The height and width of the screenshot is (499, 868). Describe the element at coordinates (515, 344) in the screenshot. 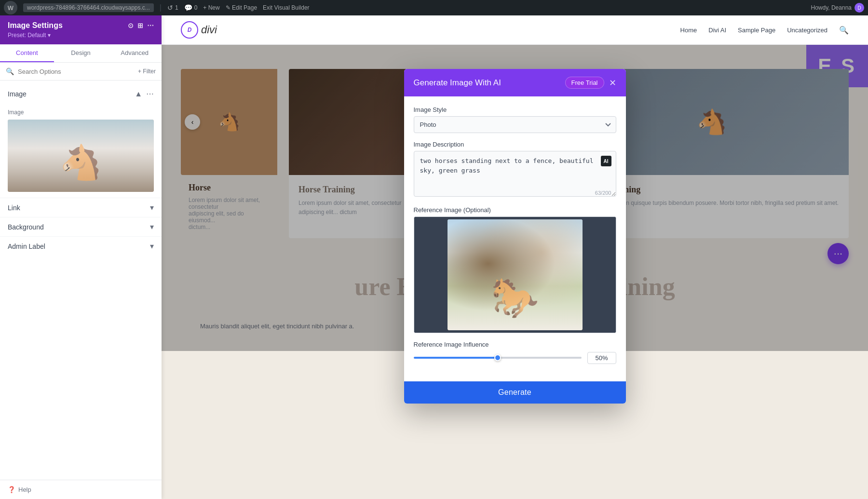

I see `reference-influence-label: Reference Image Influence` at that location.